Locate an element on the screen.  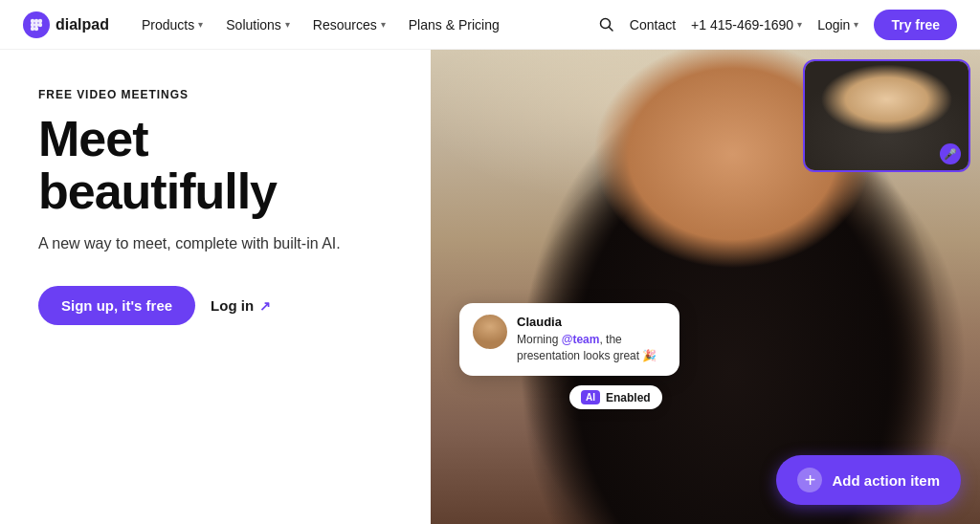
navigation: dialpad Products ▾ Solutions ▾ Resources… is located at coordinates (490, 25).